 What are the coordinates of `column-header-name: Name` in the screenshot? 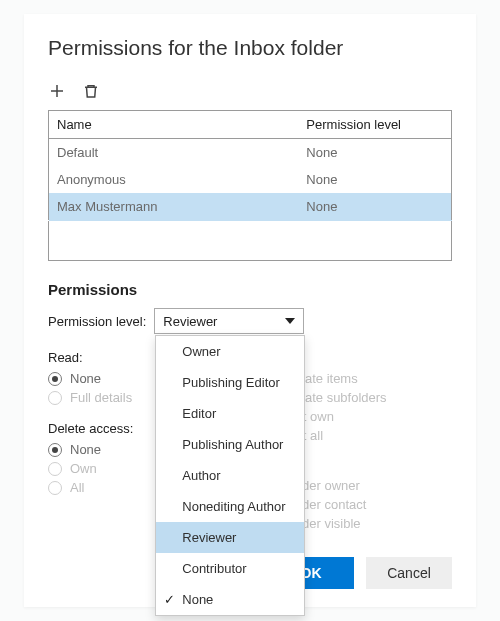 It's located at (174, 125).